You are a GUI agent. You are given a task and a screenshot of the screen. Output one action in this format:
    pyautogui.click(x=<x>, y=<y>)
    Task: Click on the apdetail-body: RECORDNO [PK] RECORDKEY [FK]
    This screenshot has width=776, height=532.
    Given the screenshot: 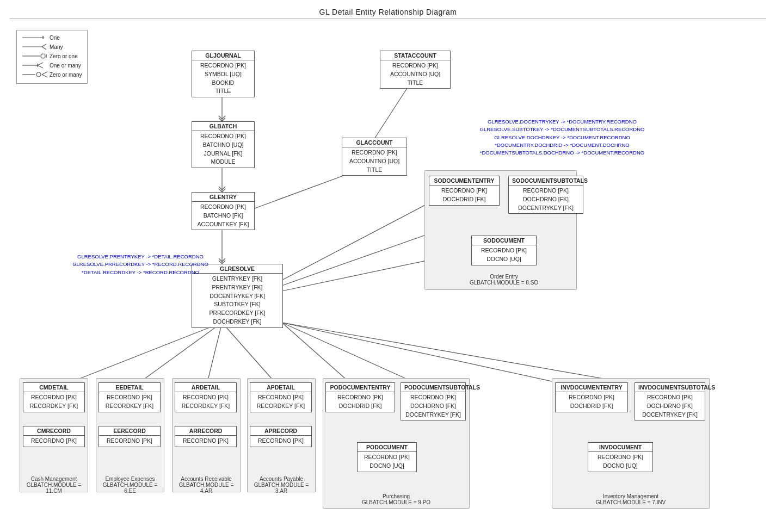 What is the action you would take?
    pyautogui.click(x=281, y=402)
    